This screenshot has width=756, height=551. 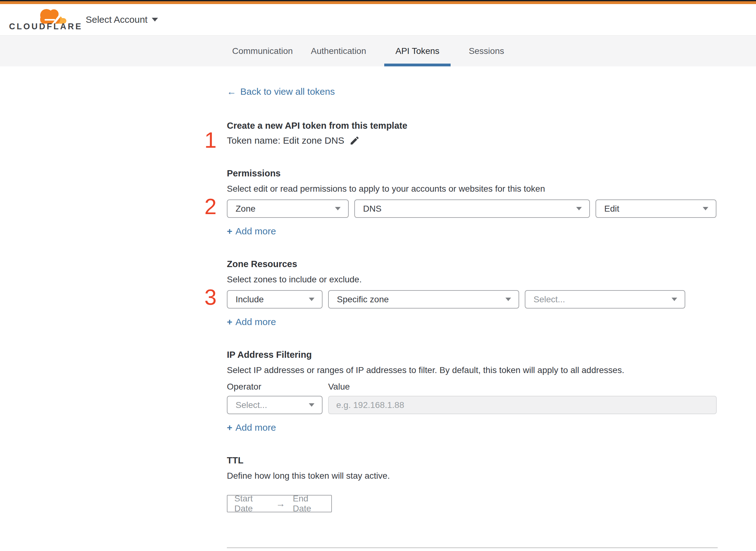 What do you see at coordinates (288, 209) in the screenshot?
I see `permission-scope-select: Zone` at bounding box center [288, 209].